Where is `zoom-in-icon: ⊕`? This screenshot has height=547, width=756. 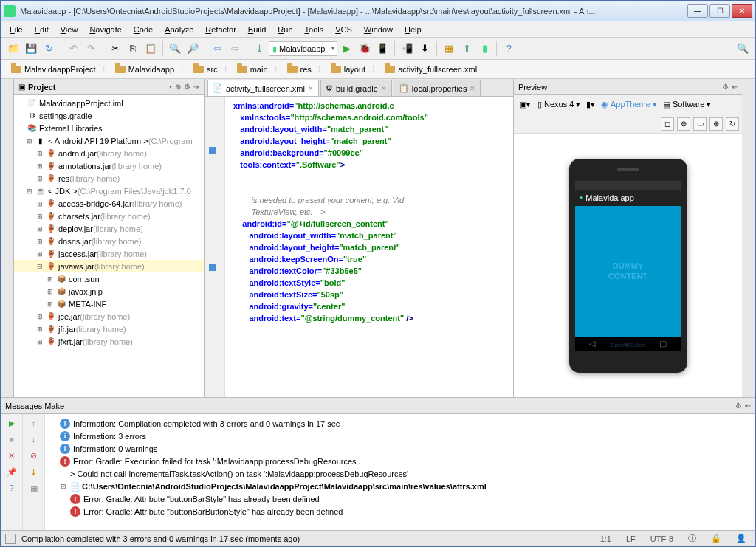 zoom-in-icon: ⊕ is located at coordinates (716, 124).